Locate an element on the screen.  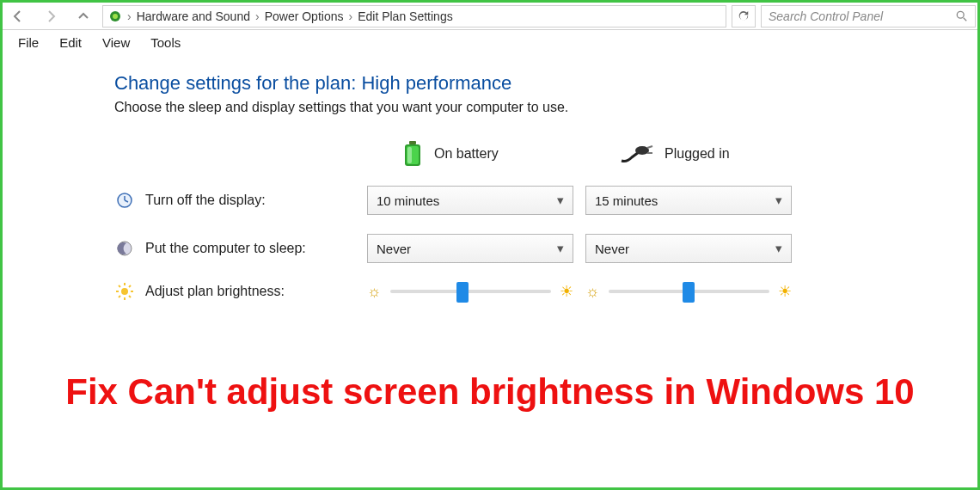
crumb-edit-plan: Edit Plan Settings is located at coordinates (406, 16).